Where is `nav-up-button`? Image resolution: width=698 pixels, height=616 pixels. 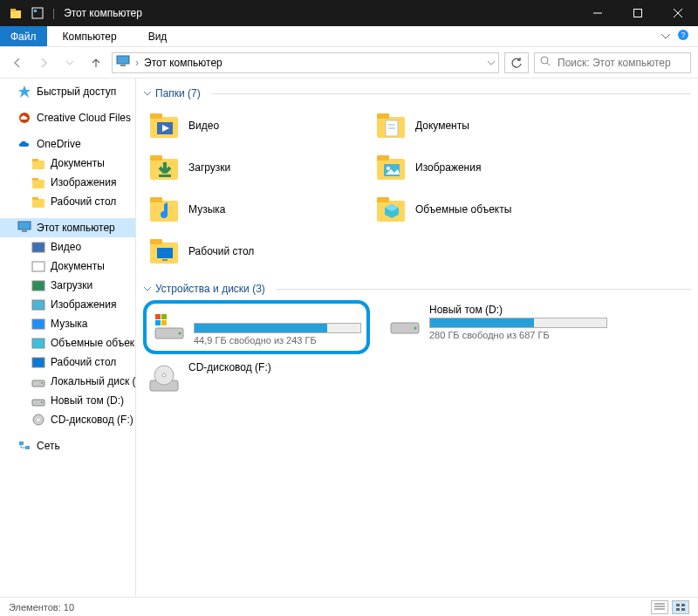
nav-up-button is located at coordinates (96, 63).